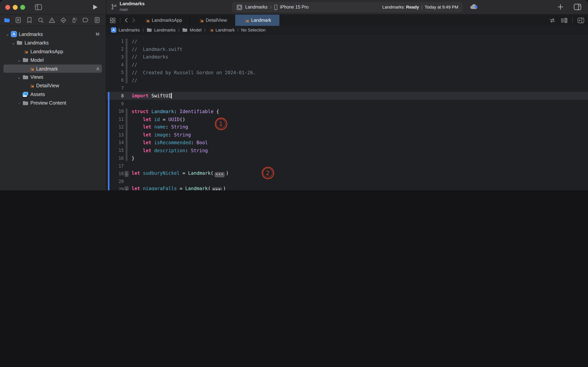  I want to click on project-navigator-icon, so click(7, 20).